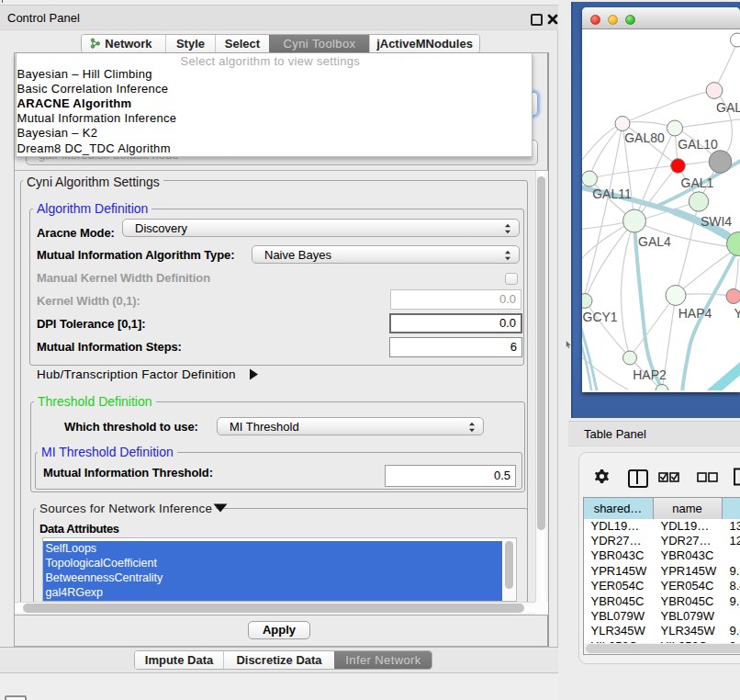 The width and height of the screenshot is (740, 700). What do you see at coordinates (600, 316) in the screenshot?
I see `svg-text: GCY1` at bounding box center [600, 316].